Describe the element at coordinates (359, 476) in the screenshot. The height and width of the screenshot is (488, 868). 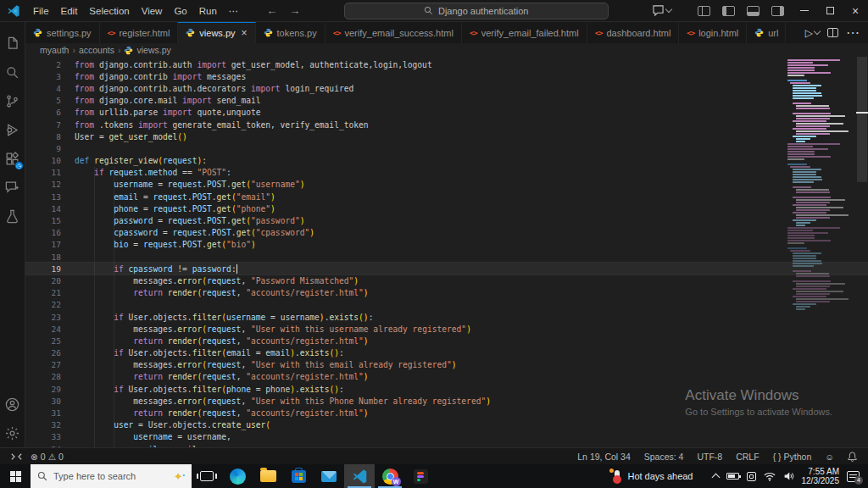
I see `vscode-taskbar-button` at that location.